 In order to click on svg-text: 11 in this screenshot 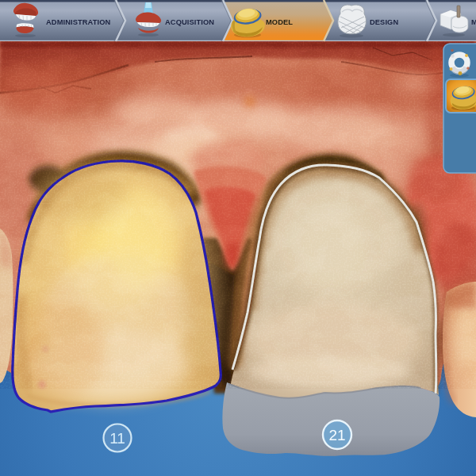, I will do `click(117, 438)`.